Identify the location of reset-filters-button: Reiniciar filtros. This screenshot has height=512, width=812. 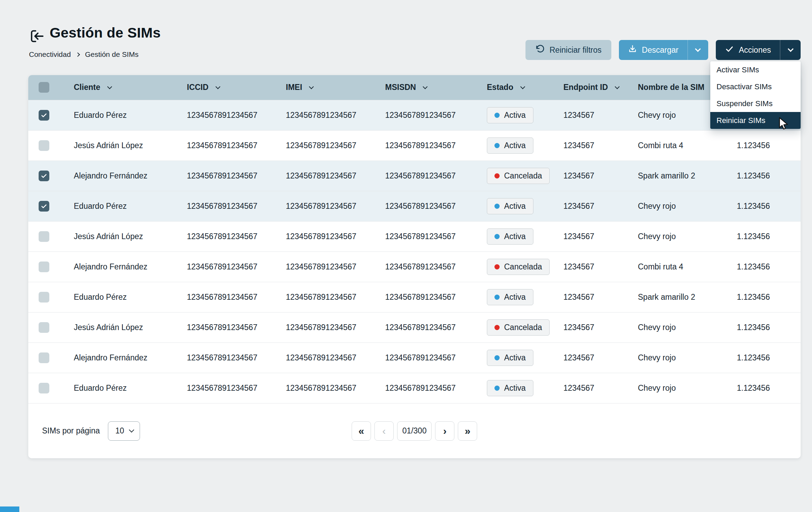
(568, 50).